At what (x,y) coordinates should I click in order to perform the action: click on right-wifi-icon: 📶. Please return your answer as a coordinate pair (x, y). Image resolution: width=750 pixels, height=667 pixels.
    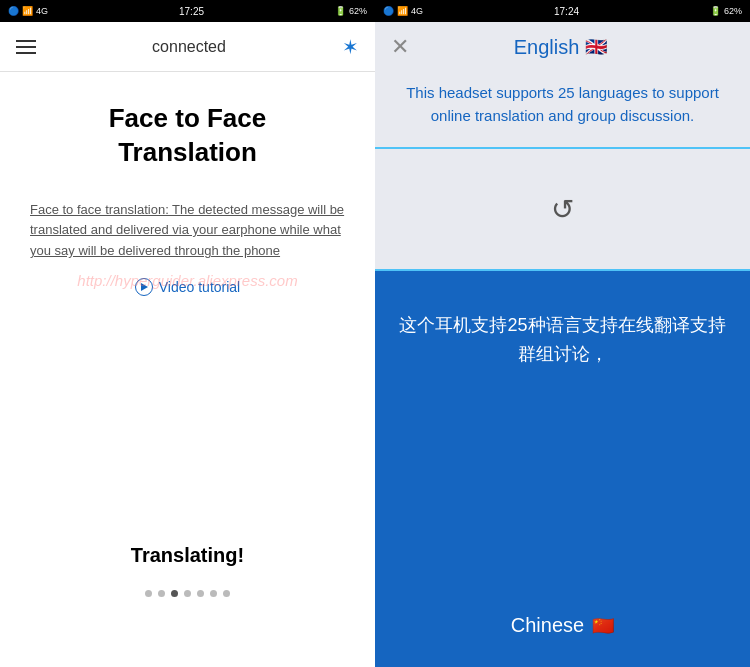
    Looking at the image, I should click on (402, 11).